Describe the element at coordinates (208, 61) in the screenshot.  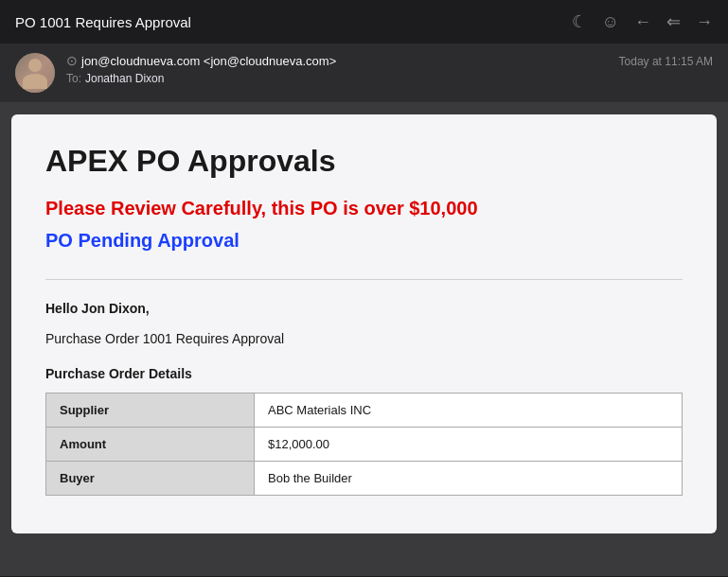
I see `sender-email: jon@cloudnueva.com <jon@cloudnueva.com>` at that location.